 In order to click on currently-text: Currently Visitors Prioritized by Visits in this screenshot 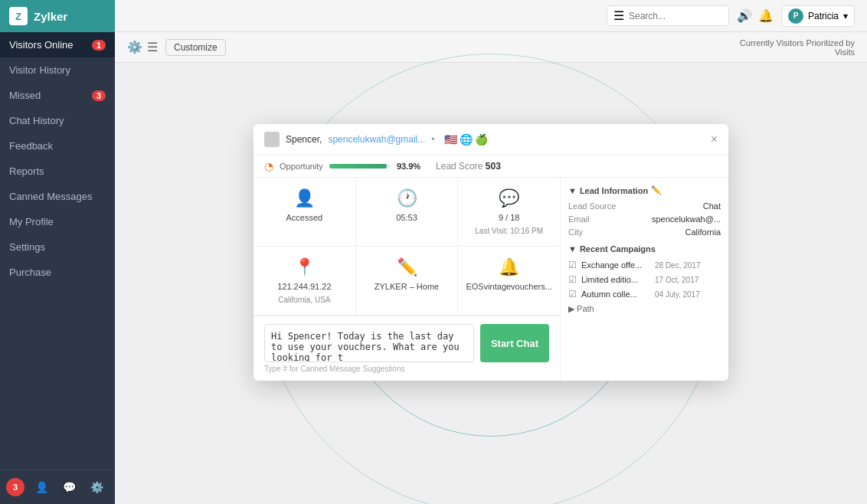, I will do `click(797, 47)`.